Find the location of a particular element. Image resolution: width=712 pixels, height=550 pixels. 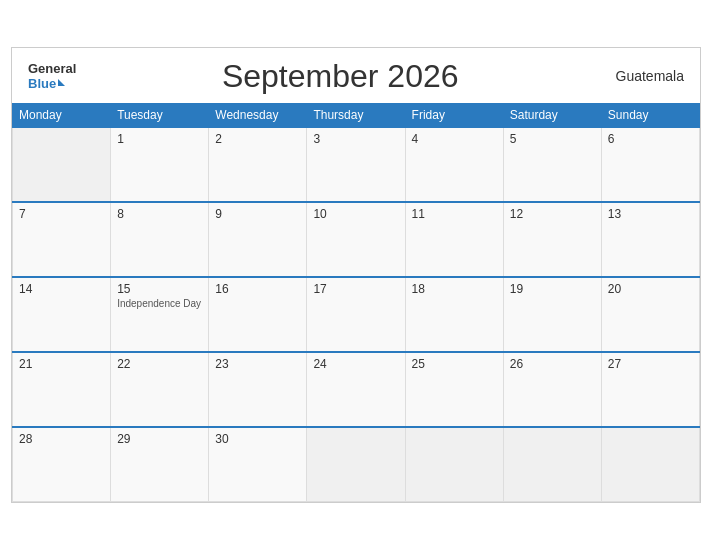

calendar-cell: 15Independence Day is located at coordinates (160, 314).